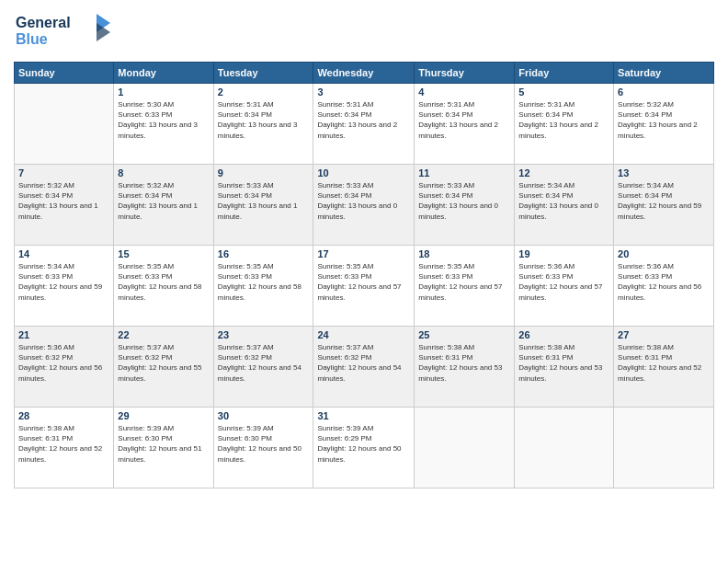  Describe the element at coordinates (364, 448) in the screenshot. I see `week-row-5: 28Sunrise: 5:38 AMSunset: 6:31 PMDayligh…` at that location.